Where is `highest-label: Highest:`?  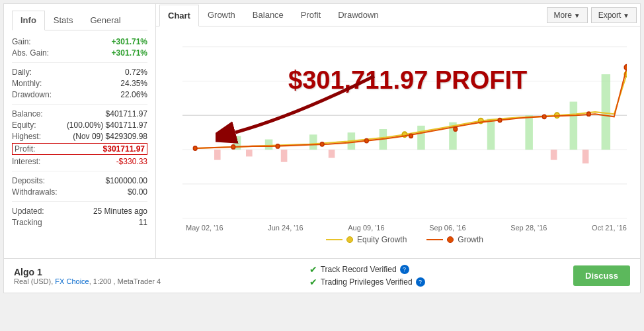 highest-label: Highest: is located at coordinates (26, 136).